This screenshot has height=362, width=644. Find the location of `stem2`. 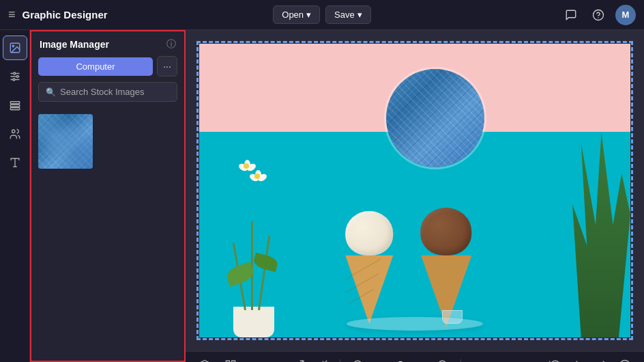

stem2 is located at coordinates (264, 273).